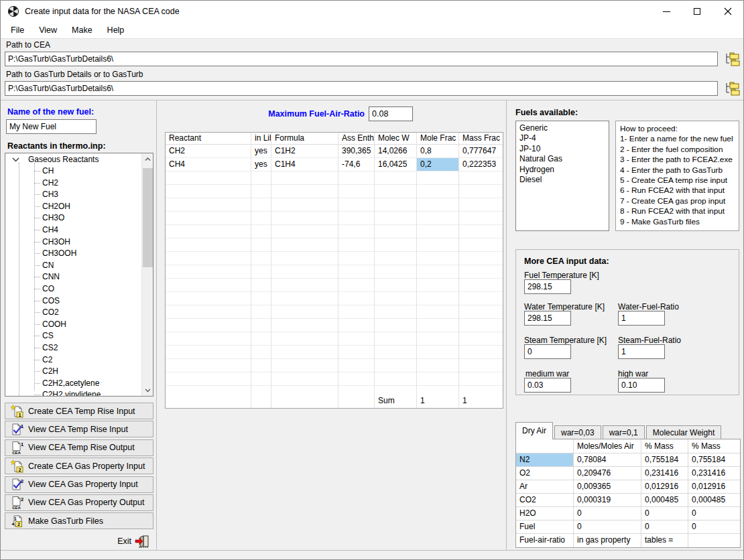  I want to click on air-cell-moles: 0,78084, so click(607, 460).